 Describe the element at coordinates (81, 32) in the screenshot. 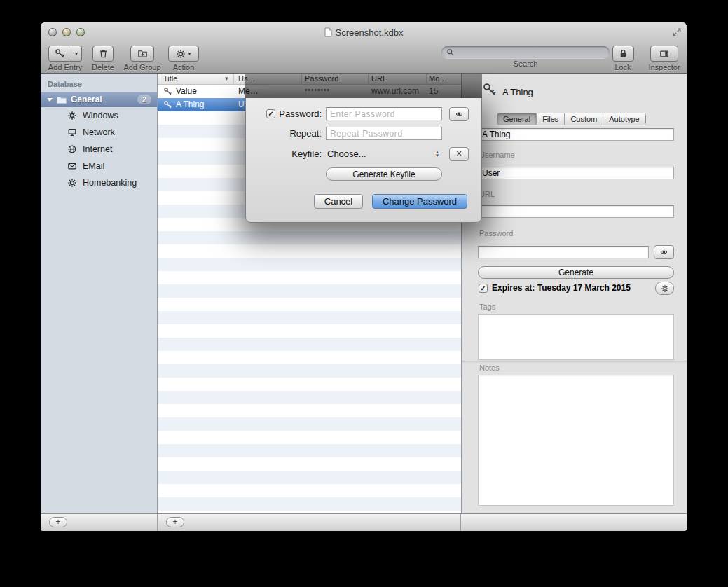

I see `zoom-button` at that location.